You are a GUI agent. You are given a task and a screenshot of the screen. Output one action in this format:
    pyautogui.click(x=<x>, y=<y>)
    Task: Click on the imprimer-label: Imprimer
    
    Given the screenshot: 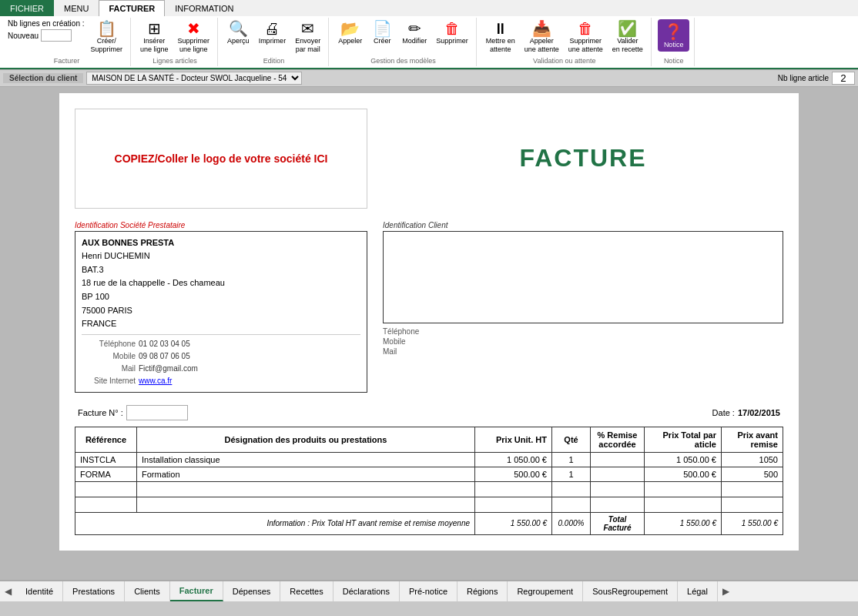 What is the action you would take?
    pyautogui.click(x=273, y=42)
    